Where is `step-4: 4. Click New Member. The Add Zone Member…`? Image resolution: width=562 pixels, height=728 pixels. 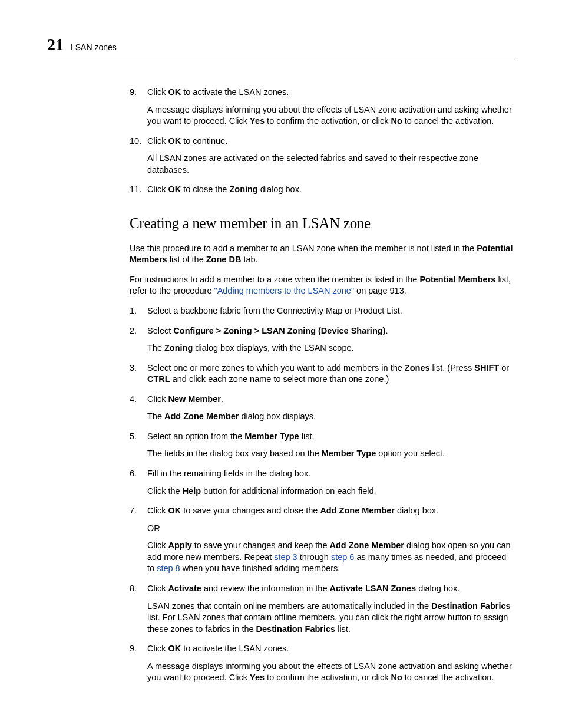
step-4: 4. Click New Member. The Add Zone Member… is located at coordinates (322, 408).